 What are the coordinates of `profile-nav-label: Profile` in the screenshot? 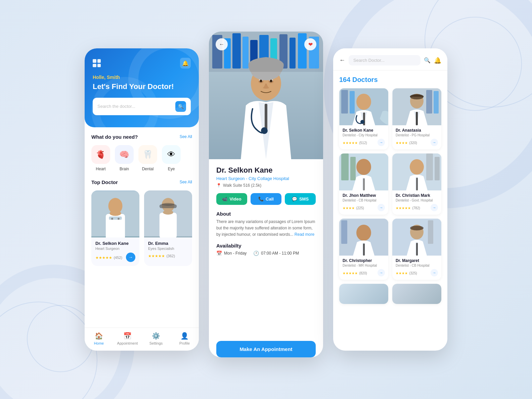 It's located at (185, 343).